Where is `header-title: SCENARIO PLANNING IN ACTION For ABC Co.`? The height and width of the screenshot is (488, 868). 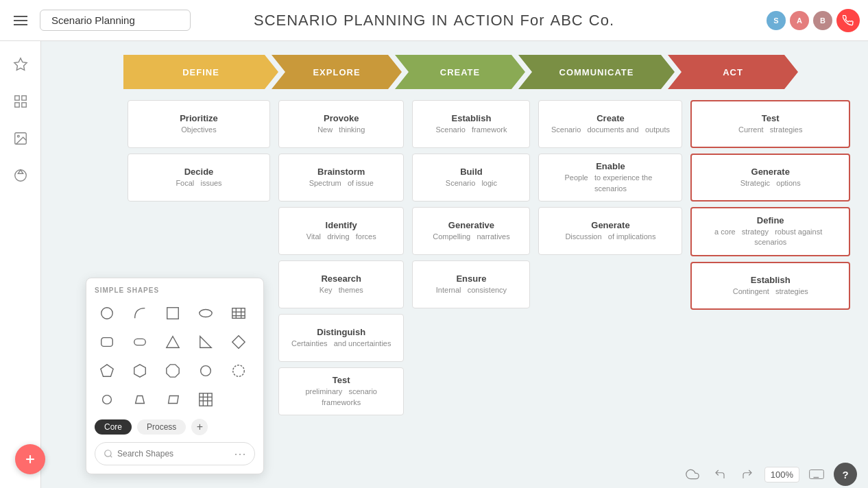 header-title: SCENARIO PLANNING IN ACTION For ABC Co. is located at coordinates (434, 21).